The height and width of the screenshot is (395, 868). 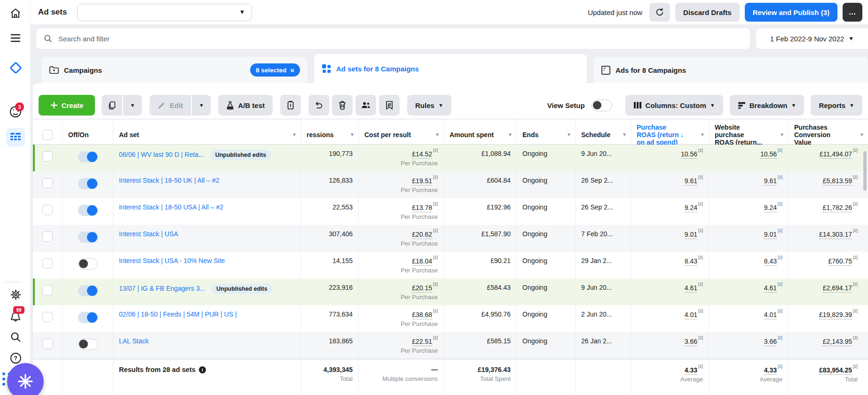 I want to click on purchase-roas-cell: 9.61[2], so click(x=670, y=185).